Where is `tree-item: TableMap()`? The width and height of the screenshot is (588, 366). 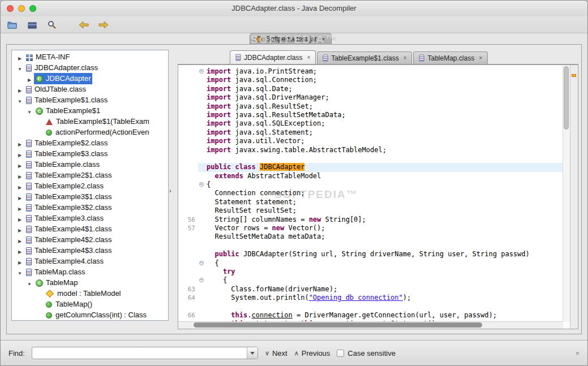 tree-item: TableMap() is located at coordinates (90, 304).